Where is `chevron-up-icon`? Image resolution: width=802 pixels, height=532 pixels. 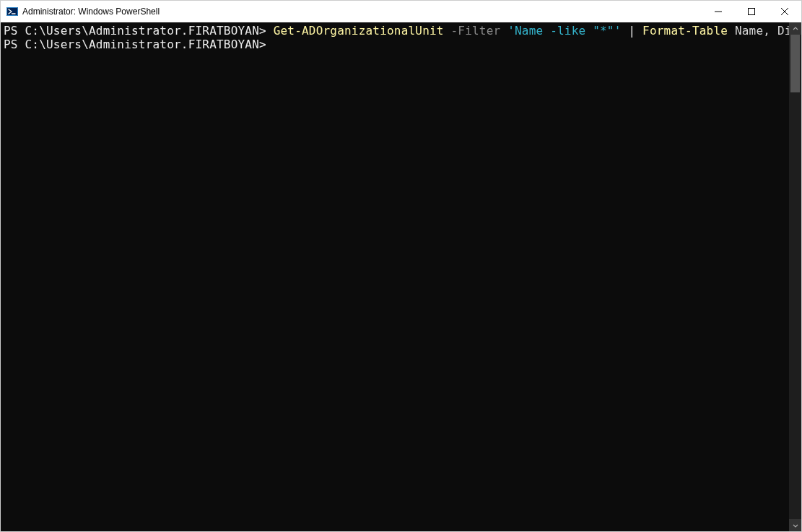 chevron-up-icon is located at coordinates (796, 29).